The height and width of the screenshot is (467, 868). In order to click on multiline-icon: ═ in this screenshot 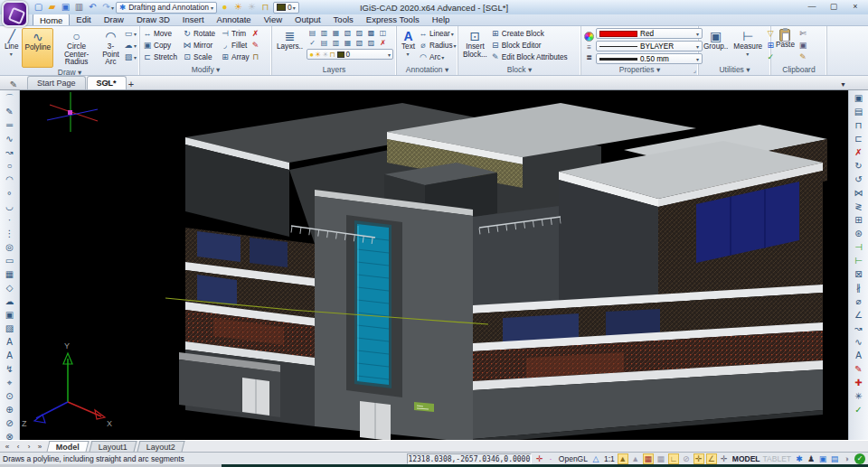, I will do `click(10, 125)`.